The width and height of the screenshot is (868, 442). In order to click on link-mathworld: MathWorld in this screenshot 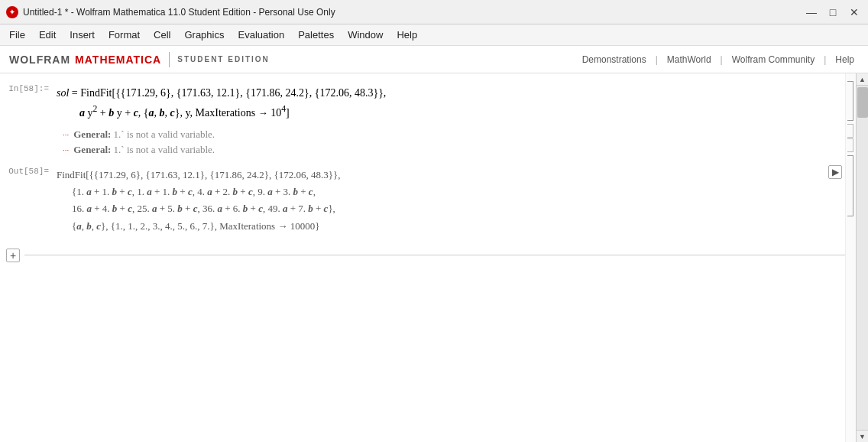, I will do `click(689, 60)`.